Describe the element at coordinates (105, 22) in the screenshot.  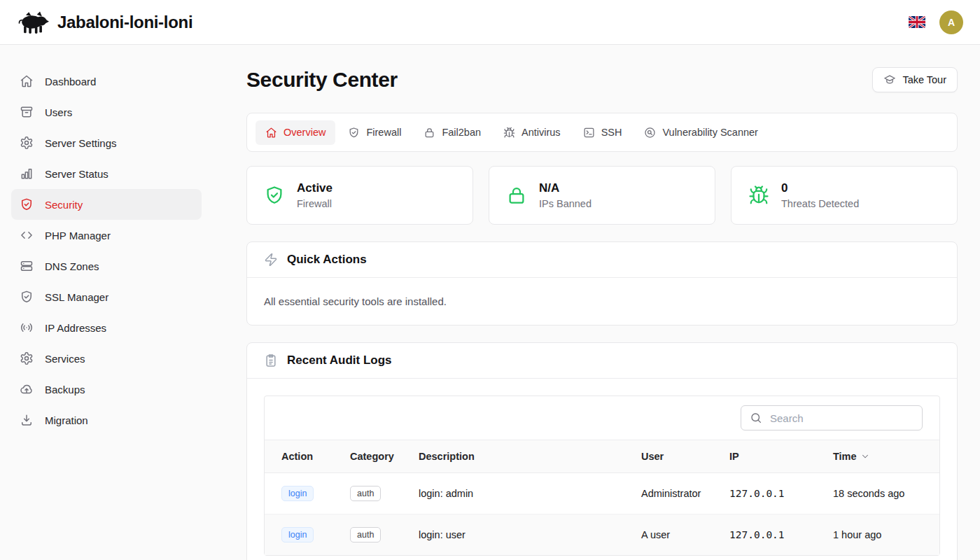
I see `brand: Jabaloni-loni-loni` at that location.